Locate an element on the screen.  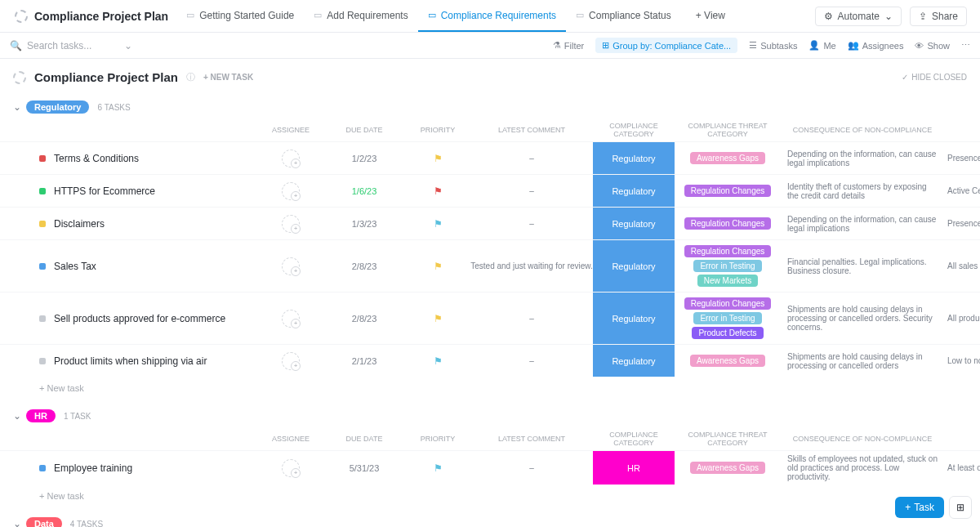
group-name-pill: Regulatory is located at coordinates (57, 107).